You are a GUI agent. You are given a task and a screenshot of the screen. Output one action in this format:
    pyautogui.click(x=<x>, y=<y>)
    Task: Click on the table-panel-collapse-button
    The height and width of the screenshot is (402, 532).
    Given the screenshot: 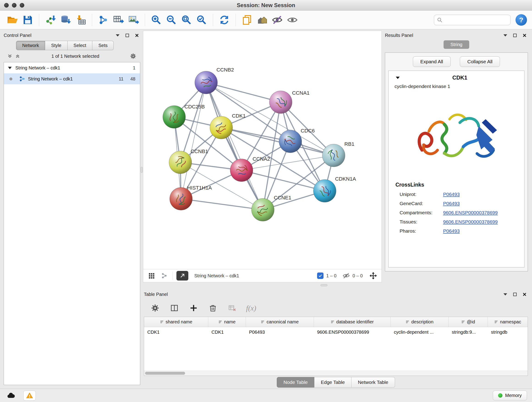 What is the action you would take?
    pyautogui.click(x=505, y=294)
    